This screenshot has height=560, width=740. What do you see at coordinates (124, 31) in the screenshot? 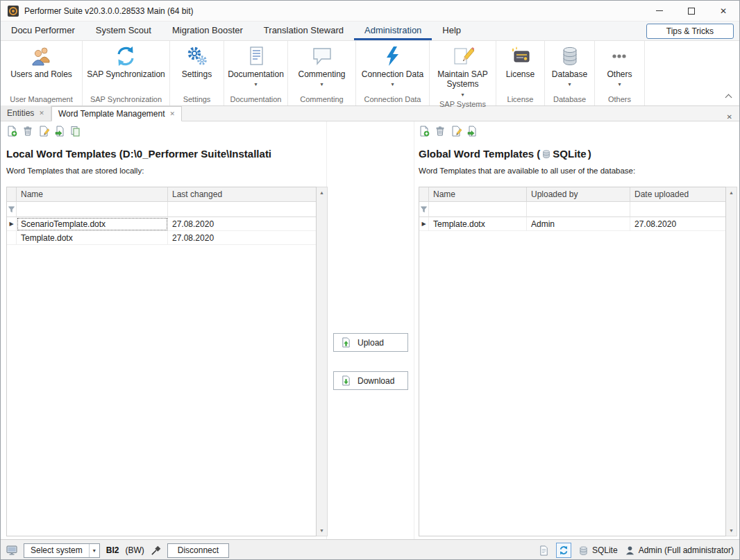
I see `menu-system-scout: System Scout` at bounding box center [124, 31].